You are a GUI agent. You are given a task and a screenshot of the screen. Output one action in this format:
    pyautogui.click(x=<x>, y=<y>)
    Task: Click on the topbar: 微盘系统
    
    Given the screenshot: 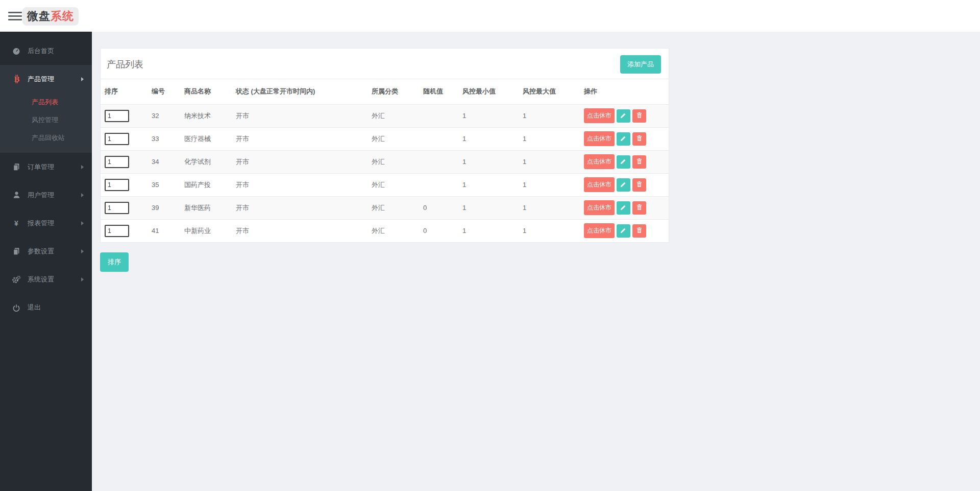 What is the action you would take?
    pyautogui.click(x=490, y=16)
    